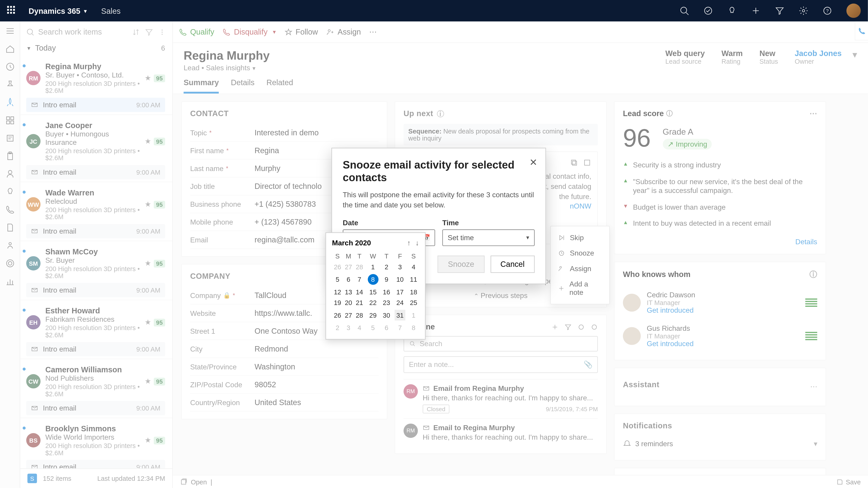 Image resolution: width=868 pixels, height=488 pixels. Describe the element at coordinates (96, 271) in the screenshot. I see `worklist-item: SM Shawn McCoy Sr. Buyer 200 High resolu…` at that location.